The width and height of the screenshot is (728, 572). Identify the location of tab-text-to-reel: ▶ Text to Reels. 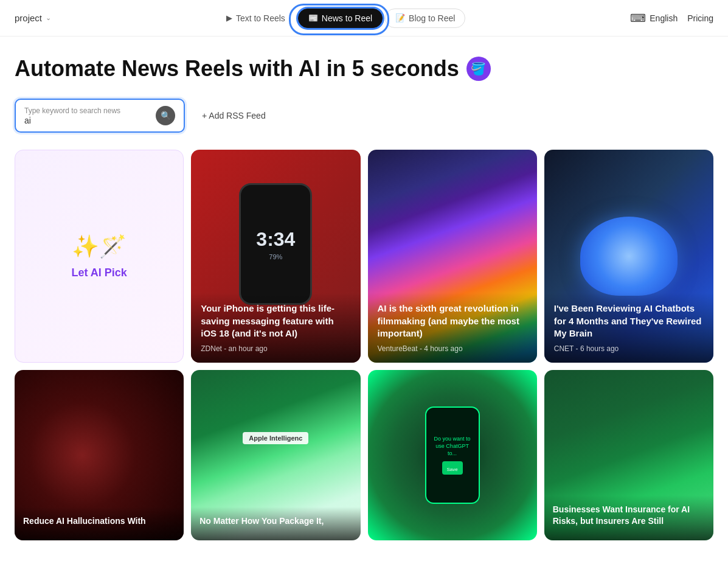
(255, 18).